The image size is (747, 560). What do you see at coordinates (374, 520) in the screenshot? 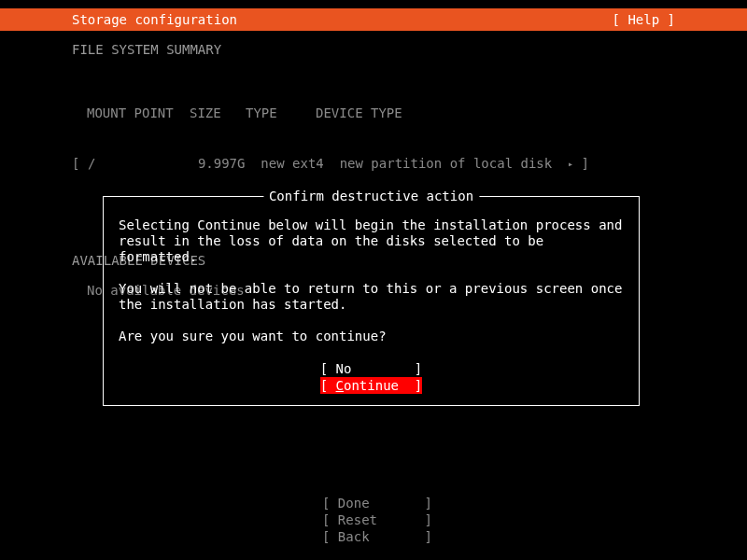
I see `footer-button-row: [ Done ] [ Reset ] [ Back ]` at bounding box center [374, 520].